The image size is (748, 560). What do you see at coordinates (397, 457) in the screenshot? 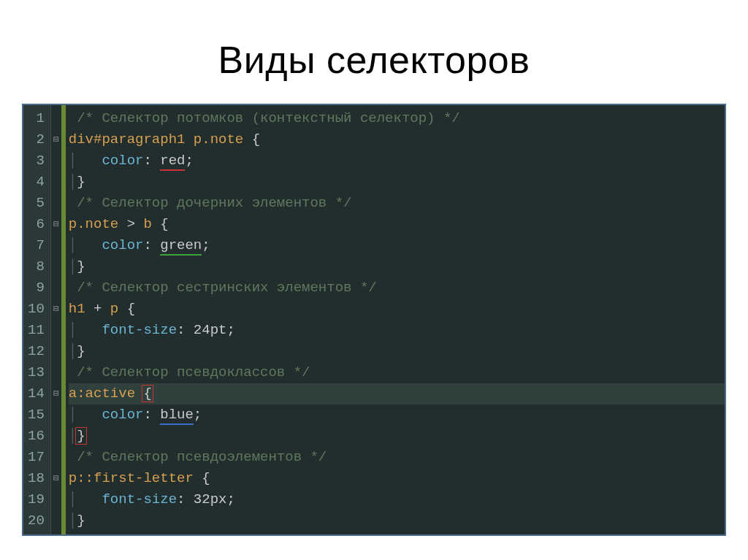
I see `code-line: /* Селектор псевдоэлементов */` at bounding box center [397, 457].